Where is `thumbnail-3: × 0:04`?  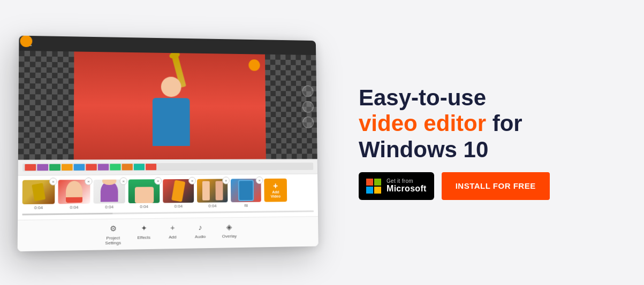 thumbnail-3: × 0:04 is located at coordinates (109, 194).